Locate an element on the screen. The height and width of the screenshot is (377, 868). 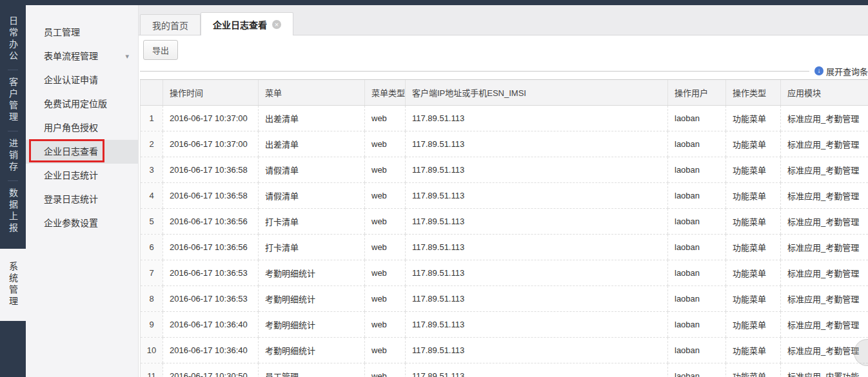
primary-sidebar: 日常办公客户管理进销存数据上报系统管理 is located at coordinates (13, 188).